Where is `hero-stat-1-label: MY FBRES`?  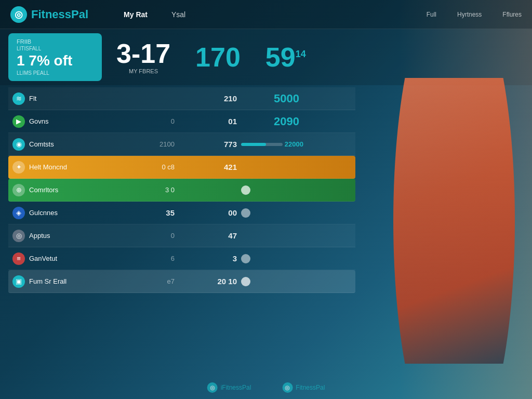
hero-stat-1-label: MY FBRES is located at coordinates (143, 71).